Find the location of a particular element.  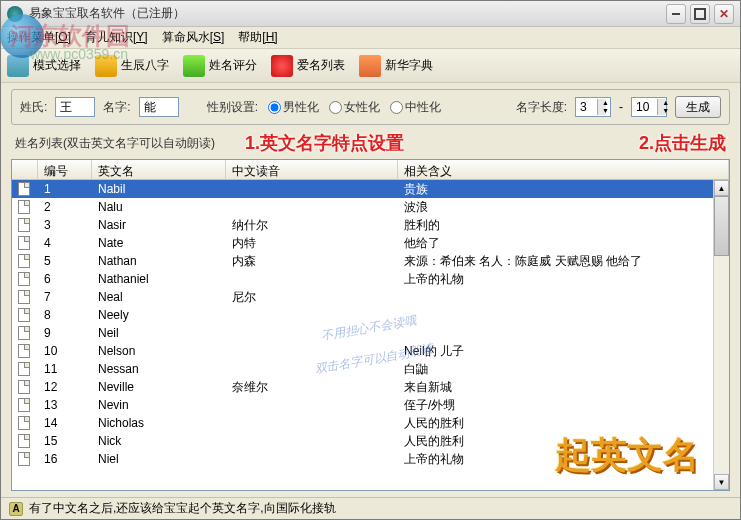

menu-parenting: 育儿知识[Y] is located at coordinates (116, 38).